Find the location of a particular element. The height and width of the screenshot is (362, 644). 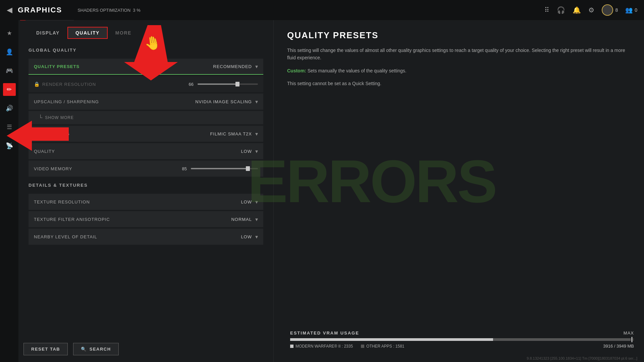

details-textures-header: DETAILS & TEXTURES is located at coordinates (146, 185).